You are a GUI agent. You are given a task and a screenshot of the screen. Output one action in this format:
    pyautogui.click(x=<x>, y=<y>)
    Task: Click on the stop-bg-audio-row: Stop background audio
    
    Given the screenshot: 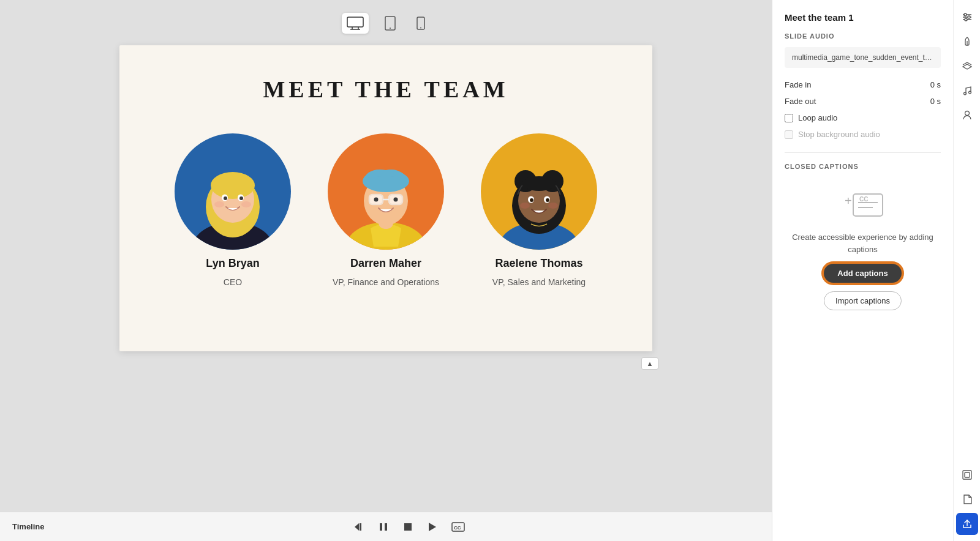 What is the action you would take?
    pyautogui.click(x=862, y=135)
    